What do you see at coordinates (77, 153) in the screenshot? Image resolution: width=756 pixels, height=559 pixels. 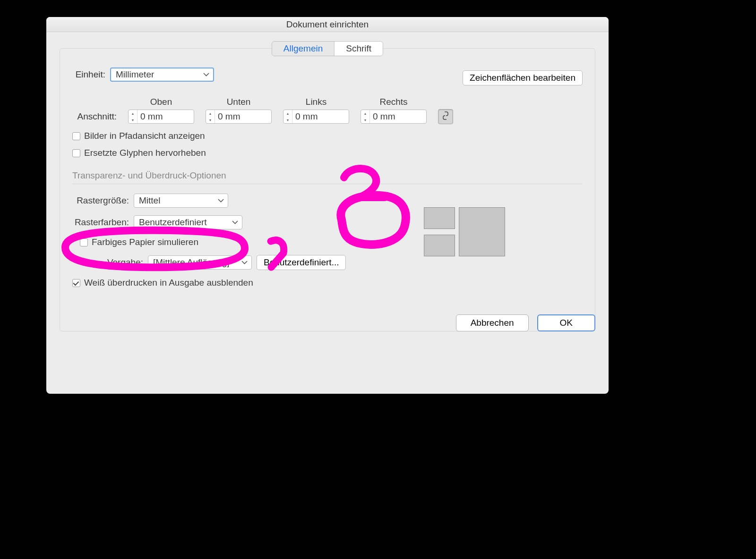 I see `highlight-glyphs-checkbox` at bounding box center [77, 153].